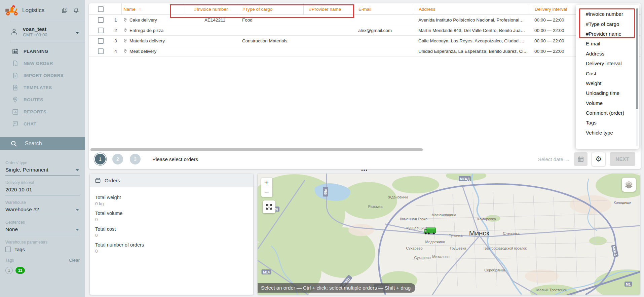 The height and width of the screenshot is (297, 644). I want to click on filter-label-orders-type: Orders' type, so click(42, 163).